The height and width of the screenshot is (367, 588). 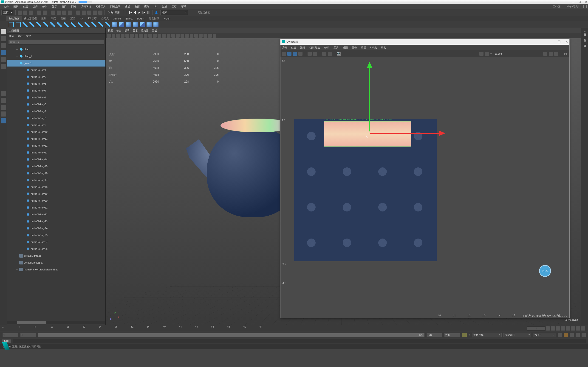 What do you see at coordinates (149, 25) in the screenshot?
I see `nurbs-torus-icon` at bounding box center [149, 25].